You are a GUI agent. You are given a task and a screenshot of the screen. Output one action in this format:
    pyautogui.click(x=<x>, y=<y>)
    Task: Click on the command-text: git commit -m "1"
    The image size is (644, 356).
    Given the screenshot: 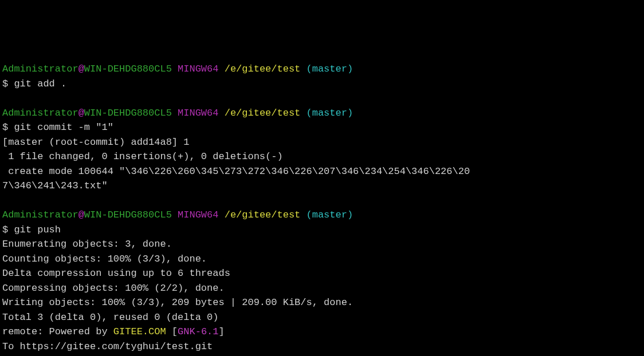 What is the action you would take?
    pyautogui.click(x=63, y=127)
    